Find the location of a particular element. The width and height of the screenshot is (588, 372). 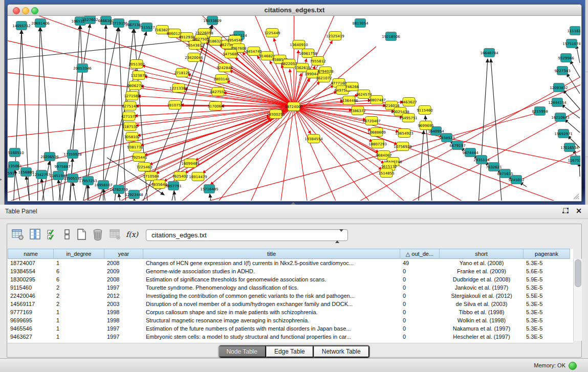

table-row: 2242004622012Investigating the contribut… is located at coordinates (289, 296).